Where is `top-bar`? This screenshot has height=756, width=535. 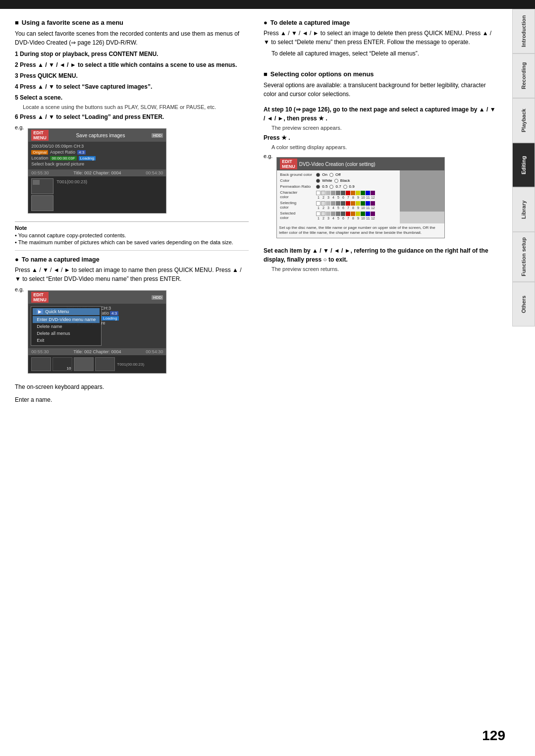
top-bar is located at coordinates (268, 4).